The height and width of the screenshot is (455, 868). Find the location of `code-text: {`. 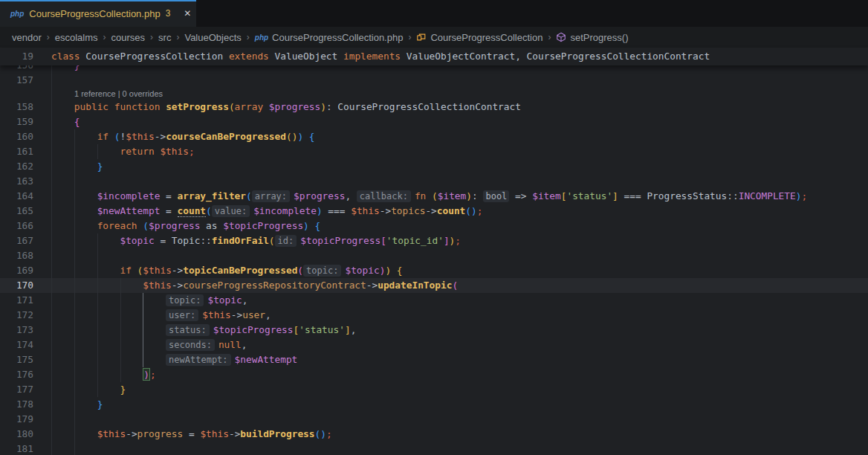

code-text: { is located at coordinates (65, 122).